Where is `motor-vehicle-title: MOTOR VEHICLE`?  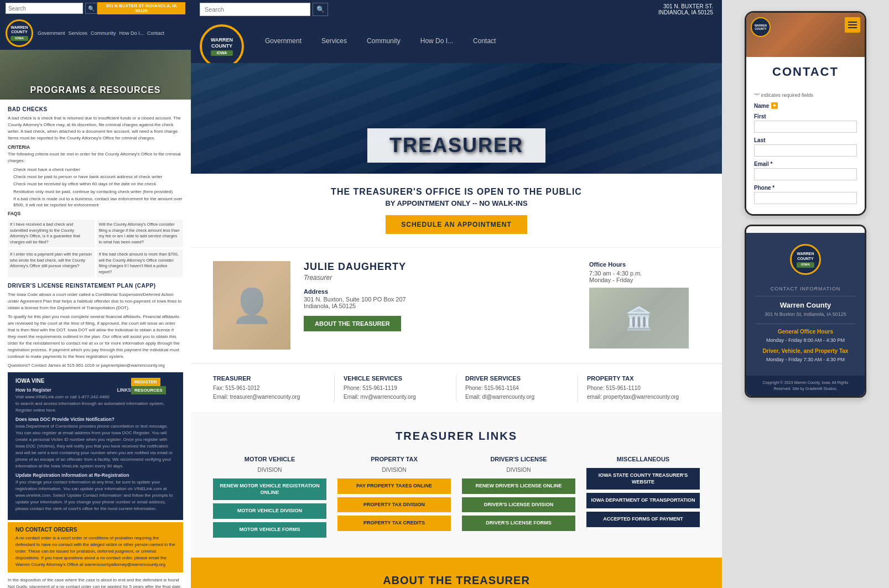
motor-vehicle-title: MOTOR VEHICLE is located at coordinates (270, 459).